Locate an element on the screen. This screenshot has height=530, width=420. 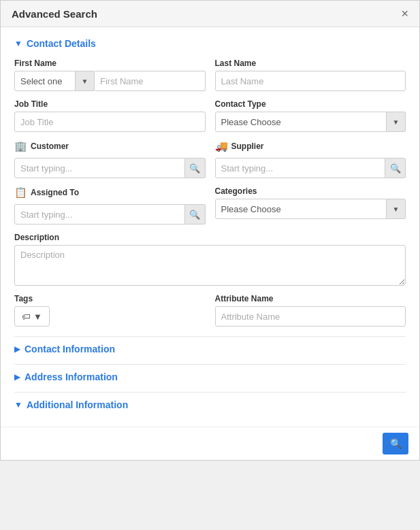
assigned-to-label: Assigned To is located at coordinates (54, 193).